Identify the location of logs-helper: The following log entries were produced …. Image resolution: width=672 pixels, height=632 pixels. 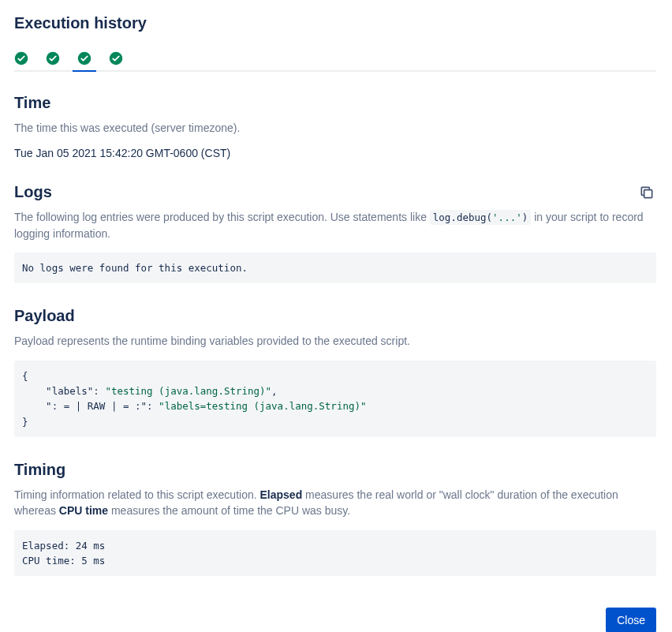
(335, 226).